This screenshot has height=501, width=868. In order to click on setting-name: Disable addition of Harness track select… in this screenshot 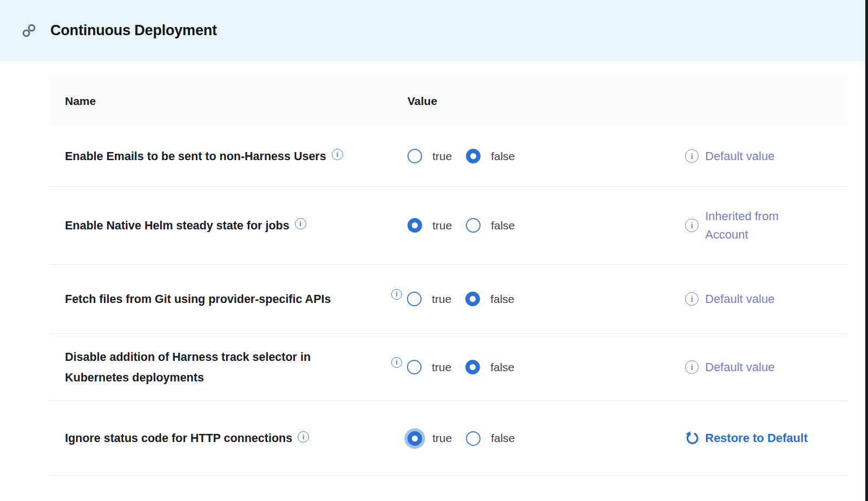, I will do `click(206, 367)`.